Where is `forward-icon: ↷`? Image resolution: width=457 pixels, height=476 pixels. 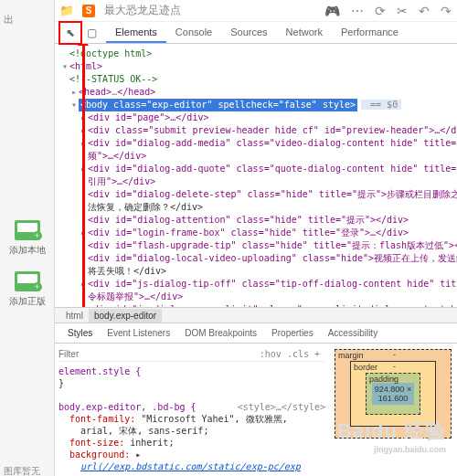 forward-icon: ↷ is located at coordinates (446, 11).